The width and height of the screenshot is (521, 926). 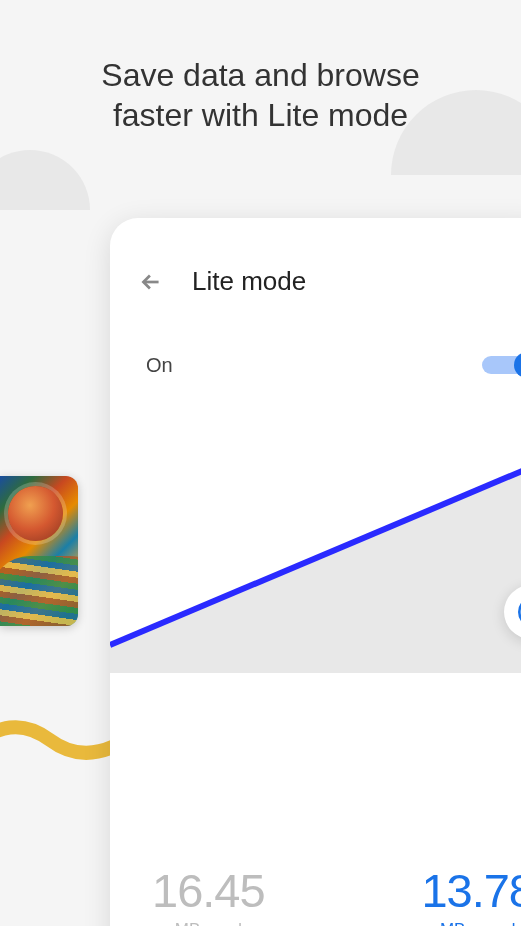 I want to click on stat-used: 16.45 MB used, so click(x=208, y=894).